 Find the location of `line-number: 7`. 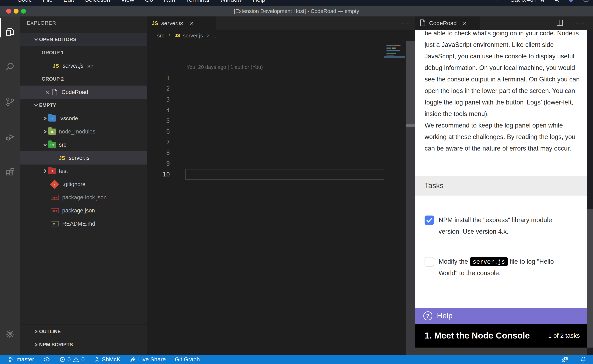

line-number: 7 is located at coordinates (159, 142).